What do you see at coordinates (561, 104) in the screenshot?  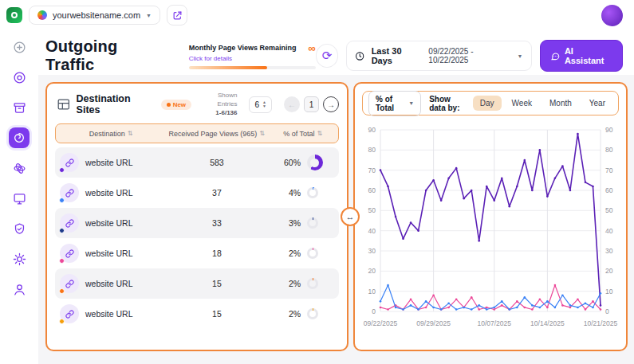 I see `granularity-month: Month` at bounding box center [561, 104].